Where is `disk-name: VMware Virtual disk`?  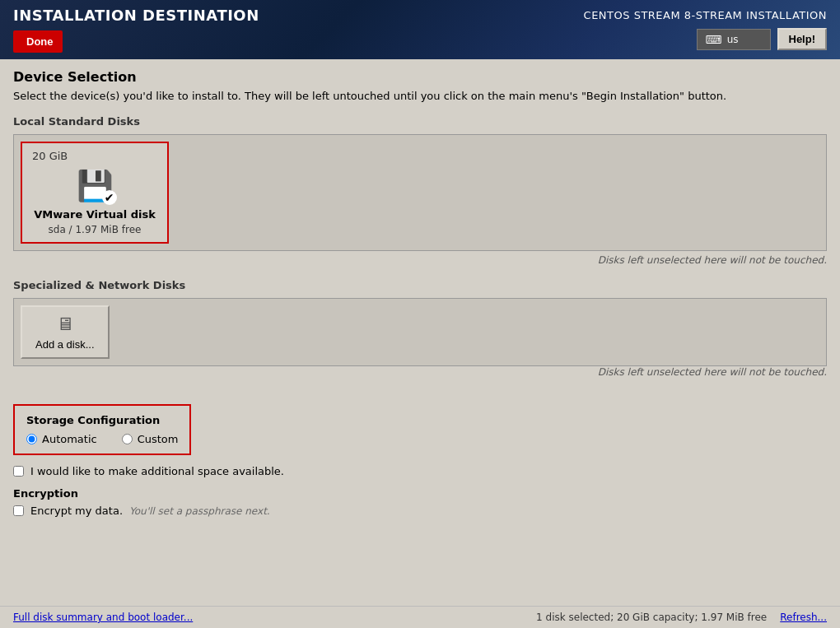 disk-name: VMware Virtual disk is located at coordinates (95, 214).